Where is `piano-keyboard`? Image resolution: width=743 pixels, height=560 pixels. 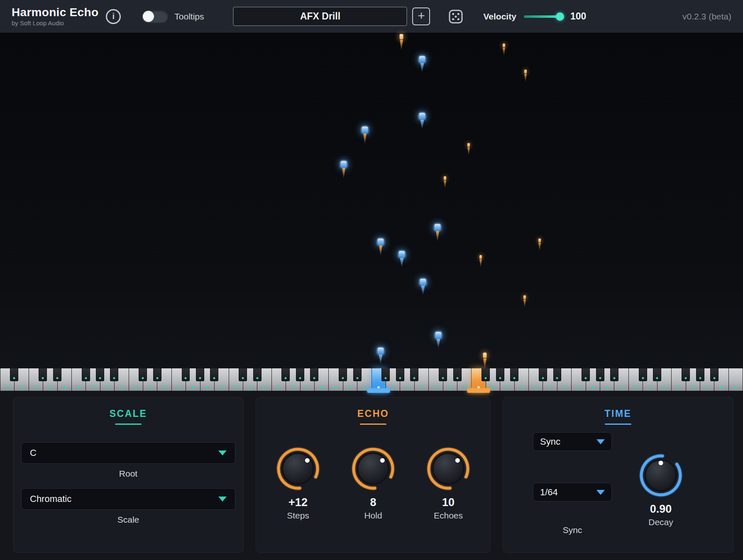
piano-keyboard is located at coordinates (372, 380).